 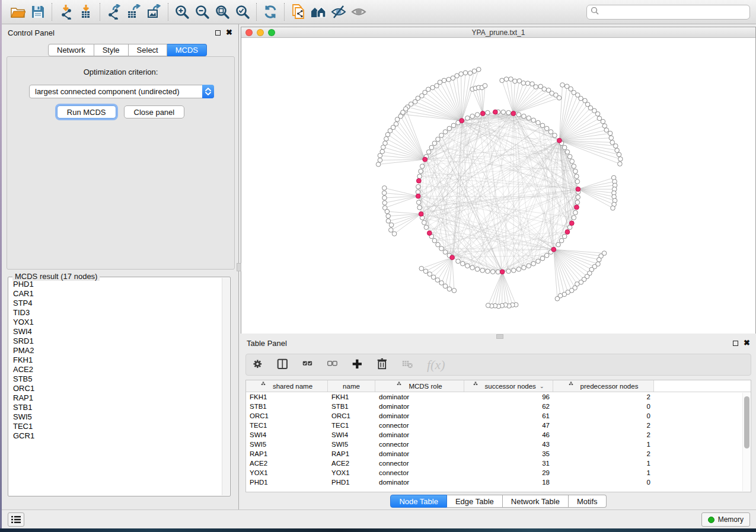 What do you see at coordinates (182, 12) in the screenshot?
I see `zoom-in-icon` at bounding box center [182, 12].